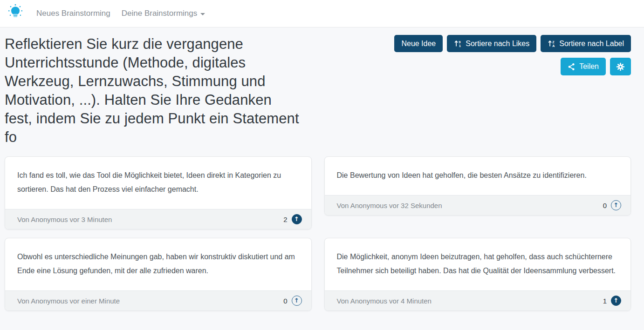 This screenshot has width=644, height=330. What do you see at coordinates (74, 13) in the screenshot?
I see `nav-link-label: Neues Brainstorming` at bounding box center [74, 13].